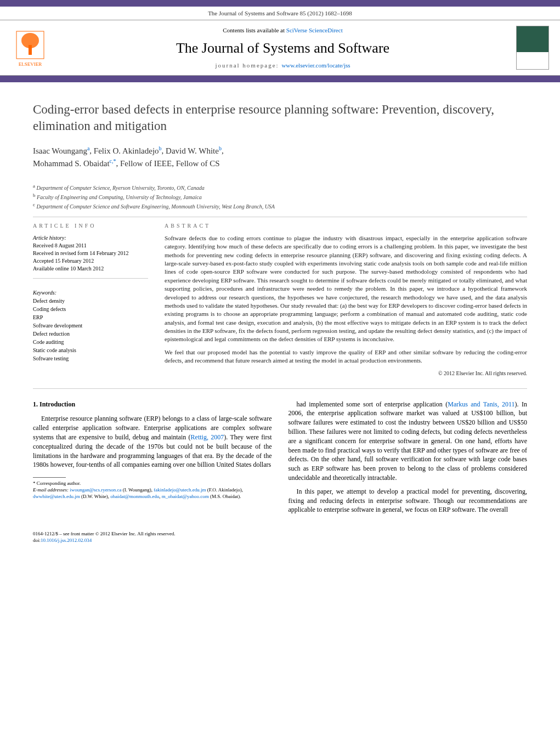  I want to click on body-columns: 1. Introduction Enterprise resource plan…, so click(280, 460).